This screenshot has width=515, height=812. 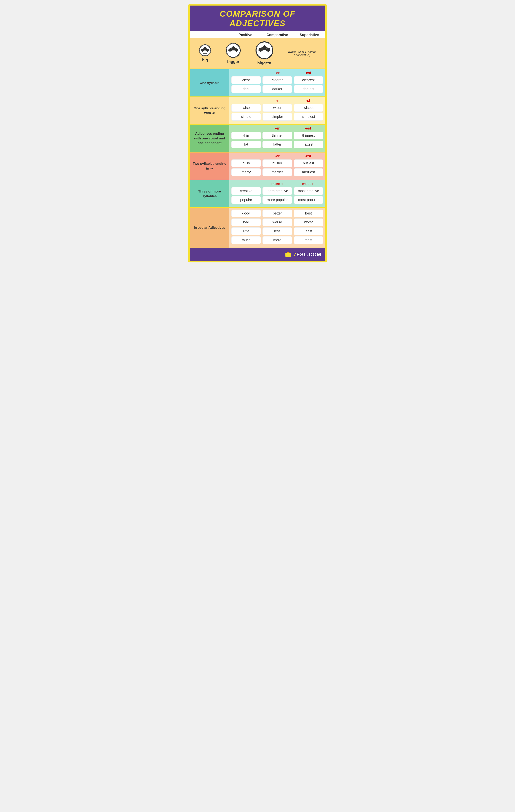 What do you see at coordinates (277, 108) in the screenshot?
I see `word-comp-one-syllable-e-0: wiser` at bounding box center [277, 108].